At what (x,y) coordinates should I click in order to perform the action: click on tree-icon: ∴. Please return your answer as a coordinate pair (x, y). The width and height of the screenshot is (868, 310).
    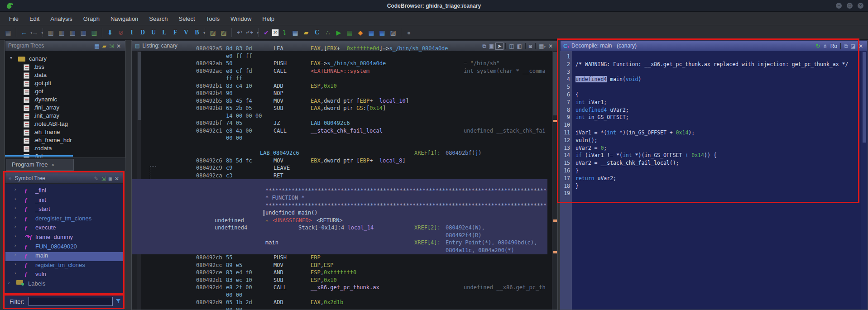
    Looking at the image, I should click on (328, 33).